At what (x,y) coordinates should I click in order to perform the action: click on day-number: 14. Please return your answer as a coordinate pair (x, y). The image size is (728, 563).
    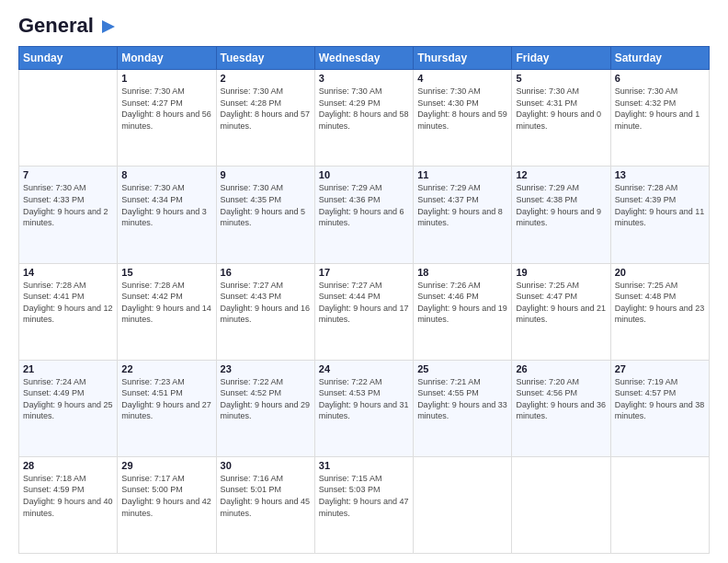
    Looking at the image, I should click on (68, 272).